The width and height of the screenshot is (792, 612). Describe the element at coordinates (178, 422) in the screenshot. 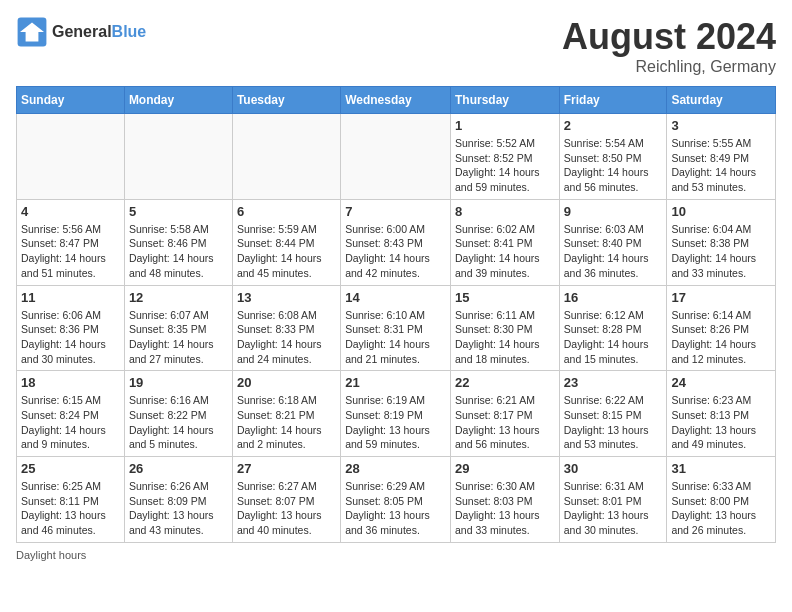

I see `day-info: Sunrise: 6:16 AMSunset: 8:22 PMDaylight:…` at that location.